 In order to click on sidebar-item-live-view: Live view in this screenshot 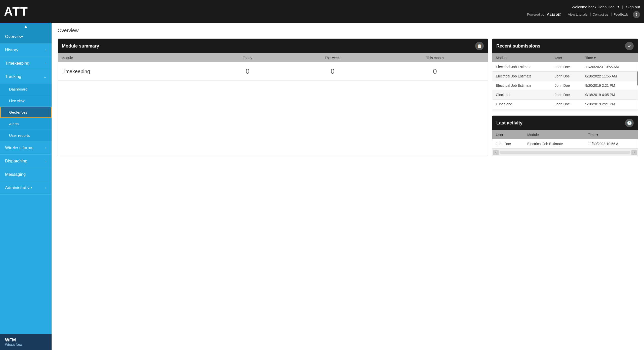, I will do `click(26, 101)`.